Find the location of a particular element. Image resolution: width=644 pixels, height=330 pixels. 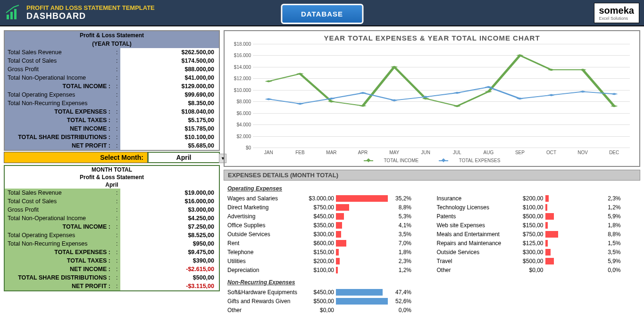

expense-row: Insurance$200,002,3% is located at coordinates (537, 198).